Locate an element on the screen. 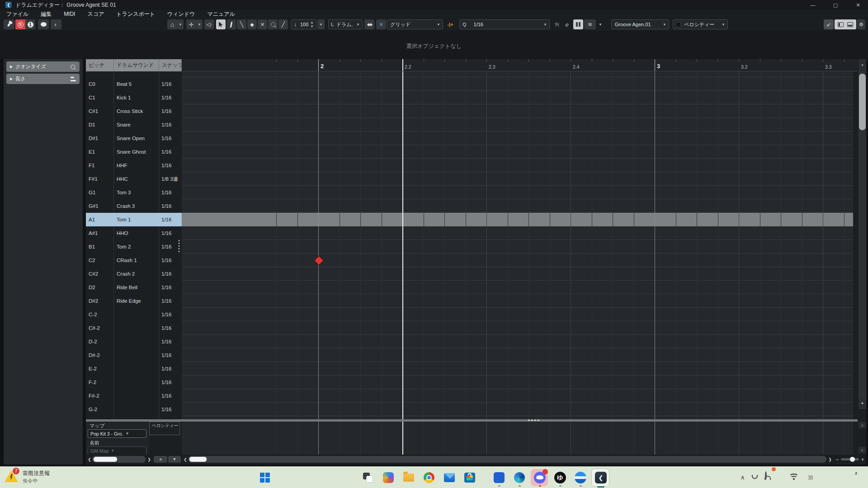 The width and height of the screenshot is (868, 488). workspace-dropdown: ▼ is located at coordinates (180, 24).